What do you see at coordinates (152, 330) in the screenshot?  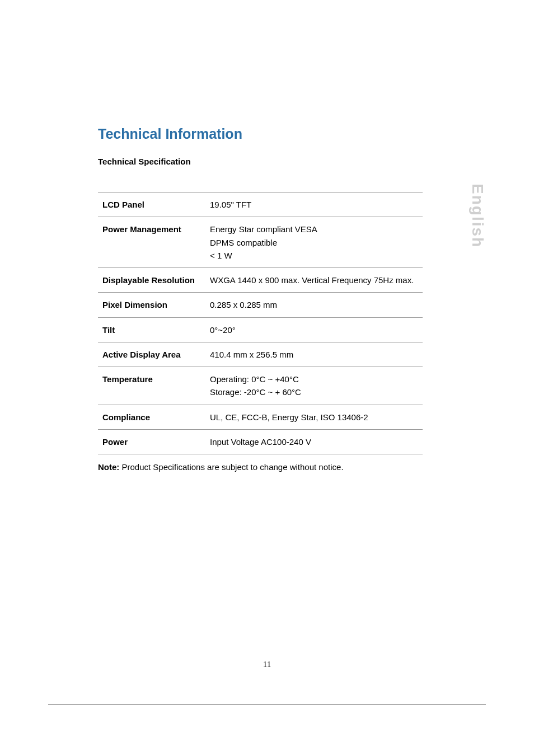 I see `spec-label: Tilt` at bounding box center [152, 330].